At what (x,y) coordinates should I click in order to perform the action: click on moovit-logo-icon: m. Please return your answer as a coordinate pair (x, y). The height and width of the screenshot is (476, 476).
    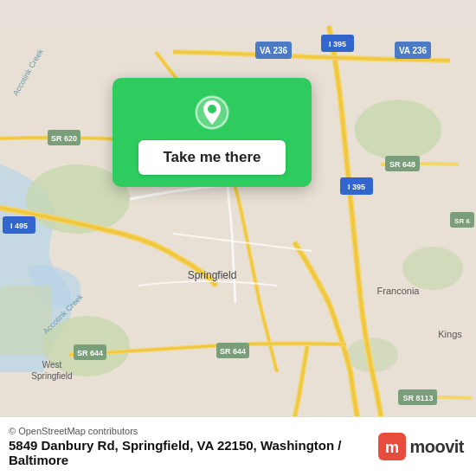
    Looking at the image, I should click on (392, 447).